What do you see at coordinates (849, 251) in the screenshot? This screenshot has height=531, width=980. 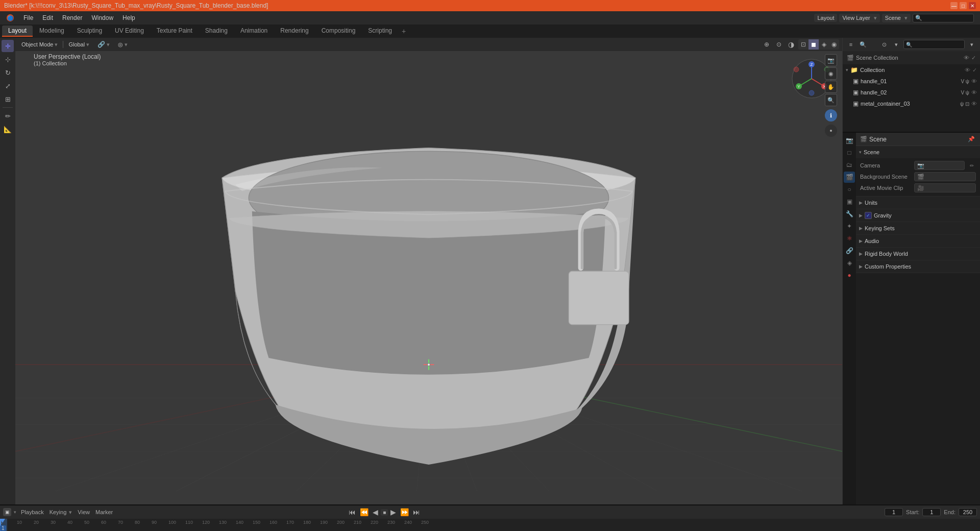 I see `constraint-props-icon: 🔗` at bounding box center [849, 251].